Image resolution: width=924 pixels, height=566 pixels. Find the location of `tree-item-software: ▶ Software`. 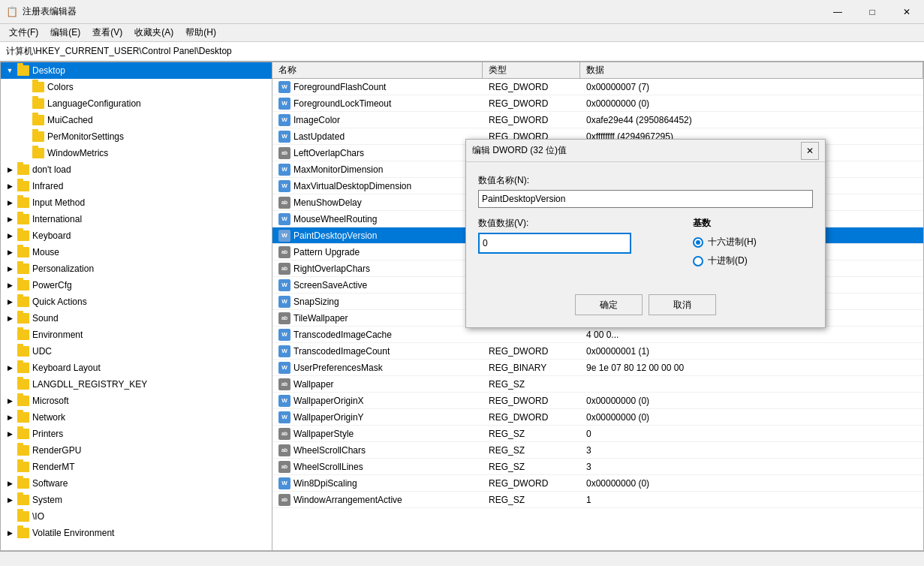

tree-item-software: ▶ Software is located at coordinates (137, 483).